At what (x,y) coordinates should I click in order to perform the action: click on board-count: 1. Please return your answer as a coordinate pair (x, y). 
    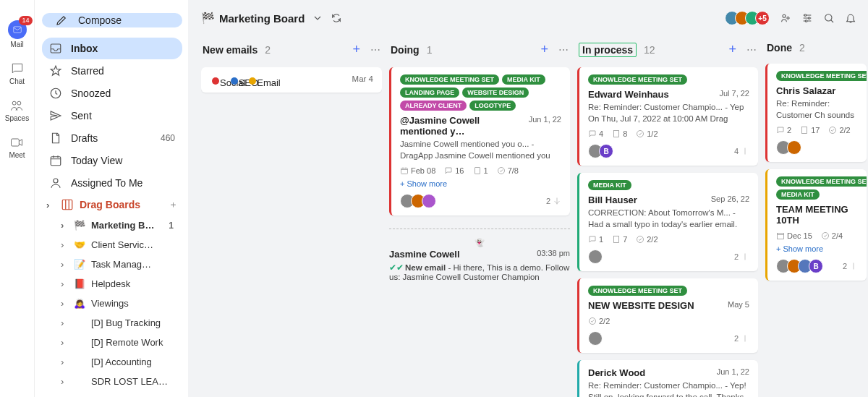
    Looking at the image, I should click on (174, 226).